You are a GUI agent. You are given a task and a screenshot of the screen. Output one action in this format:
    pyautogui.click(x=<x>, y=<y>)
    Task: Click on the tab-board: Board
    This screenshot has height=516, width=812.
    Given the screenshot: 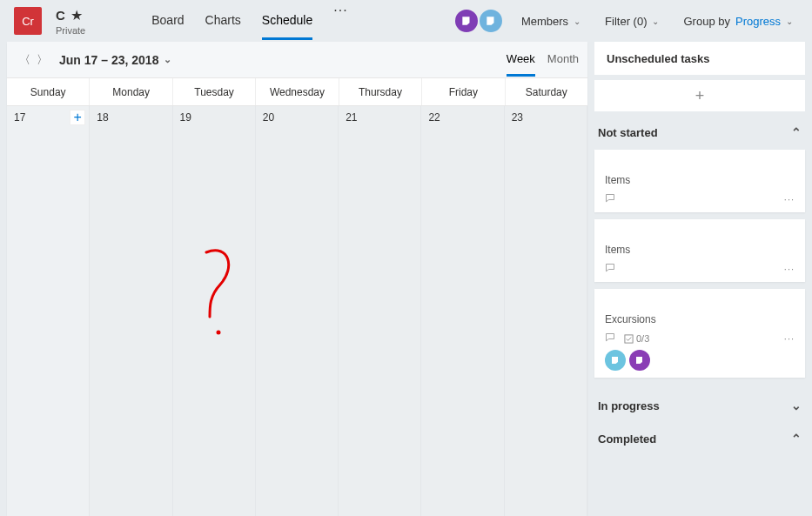 What is the action you would take?
    pyautogui.click(x=167, y=21)
    